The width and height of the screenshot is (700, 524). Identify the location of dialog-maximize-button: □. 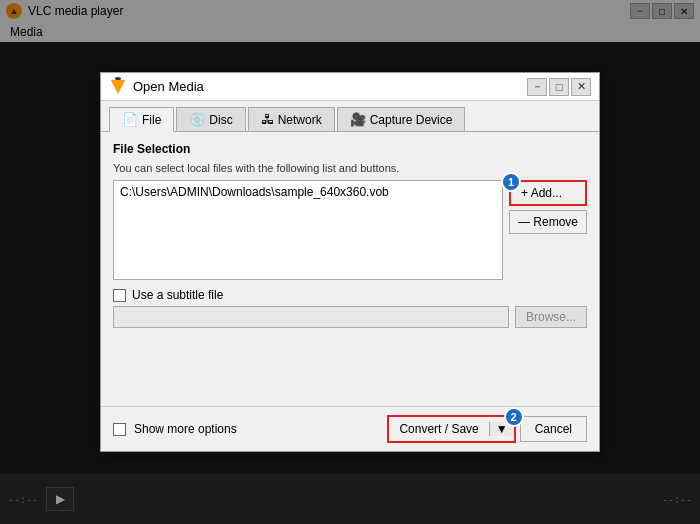
(559, 87).